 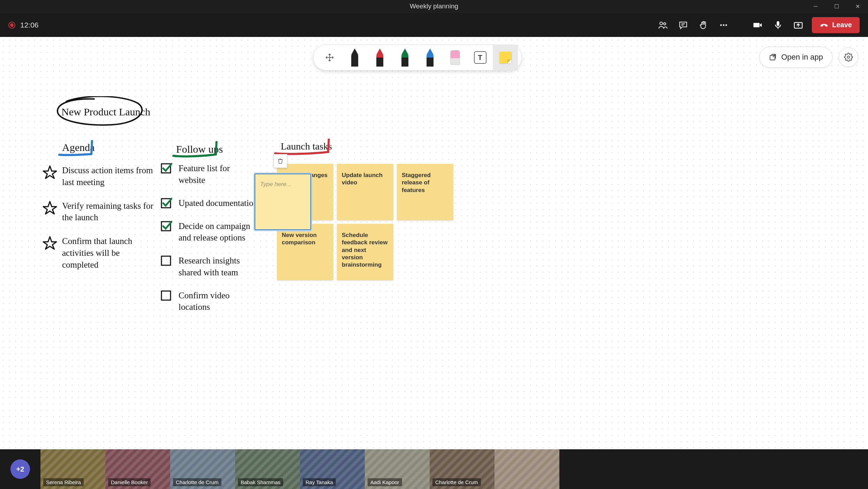 What do you see at coordinates (110, 176) in the screenshot?
I see `agenda-item-text: Discuss action items from last meeting` at bounding box center [110, 176].